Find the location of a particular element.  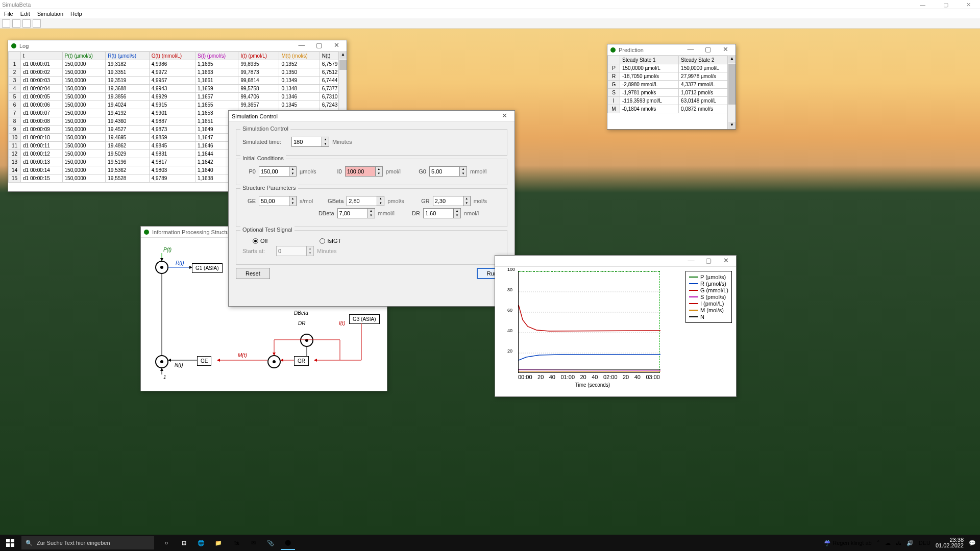

weather-widget: ☔ Regen klingt ab is located at coordinates (848, 543).